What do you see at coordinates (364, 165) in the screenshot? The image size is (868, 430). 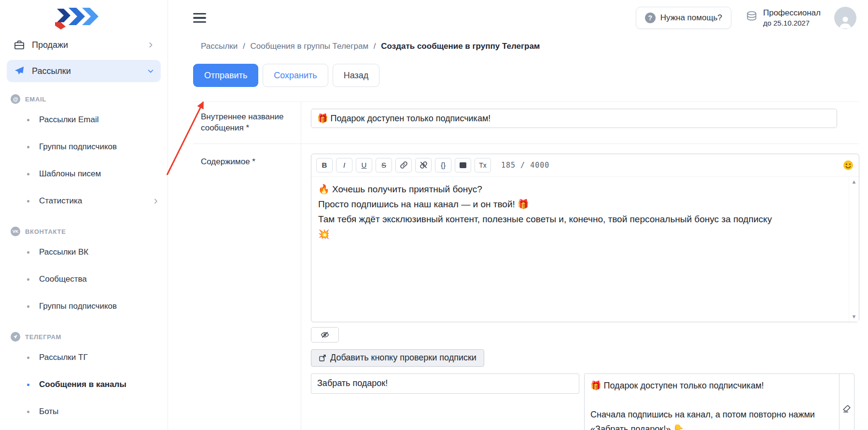 I see `underline-icon: U` at bounding box center [364, 165].